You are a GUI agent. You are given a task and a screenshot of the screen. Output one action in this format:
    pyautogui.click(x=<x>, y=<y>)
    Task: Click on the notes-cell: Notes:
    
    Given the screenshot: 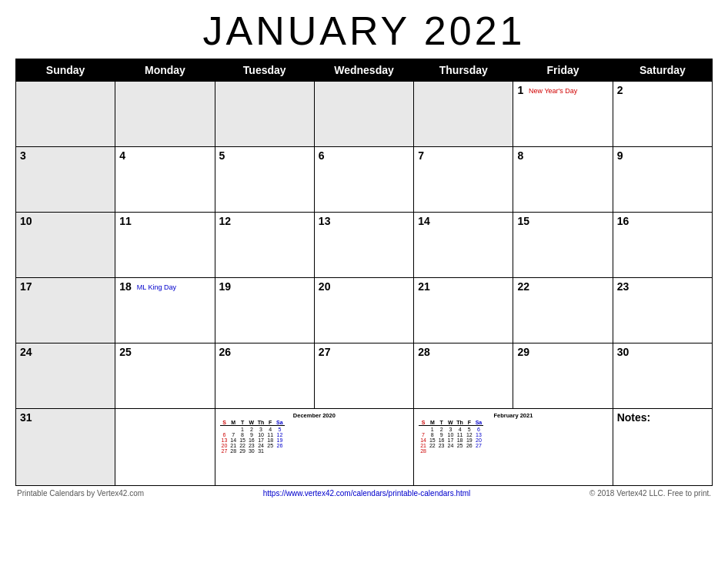 What is the action you would take?
    pyautogui.click(x=662, y=447)
    